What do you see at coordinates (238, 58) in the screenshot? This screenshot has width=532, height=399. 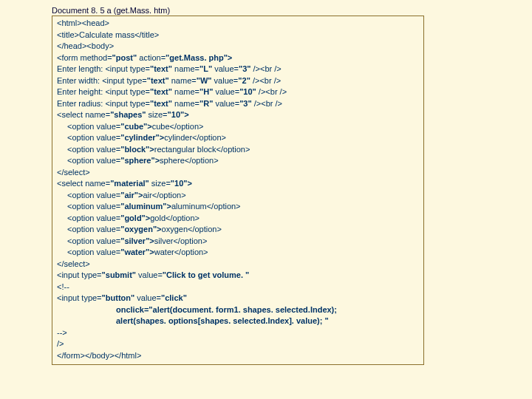 I see `code-line: <form method="post" action="get.Mass. ph…` at bounding box center [238, 58].